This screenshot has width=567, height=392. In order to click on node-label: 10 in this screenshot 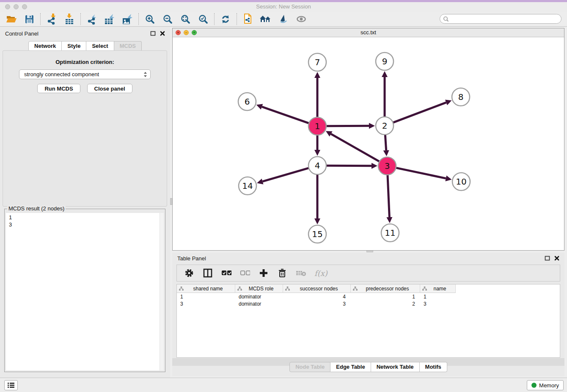, I will do `click(461, 182)`.